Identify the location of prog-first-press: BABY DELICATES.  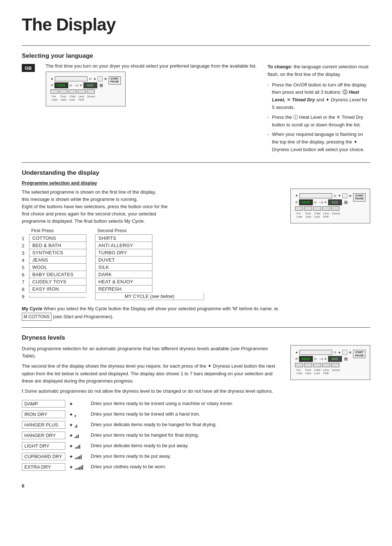
(58, 275).